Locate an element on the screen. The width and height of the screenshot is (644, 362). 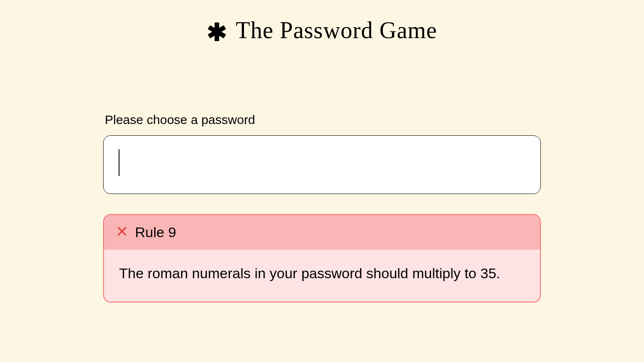
rule-header: Rule 9 is located at coordinates (322, 232).